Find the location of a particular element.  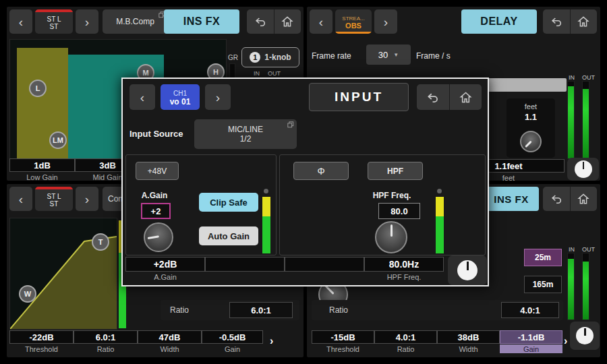

hpf-meter is located at coordinates (440, 225).